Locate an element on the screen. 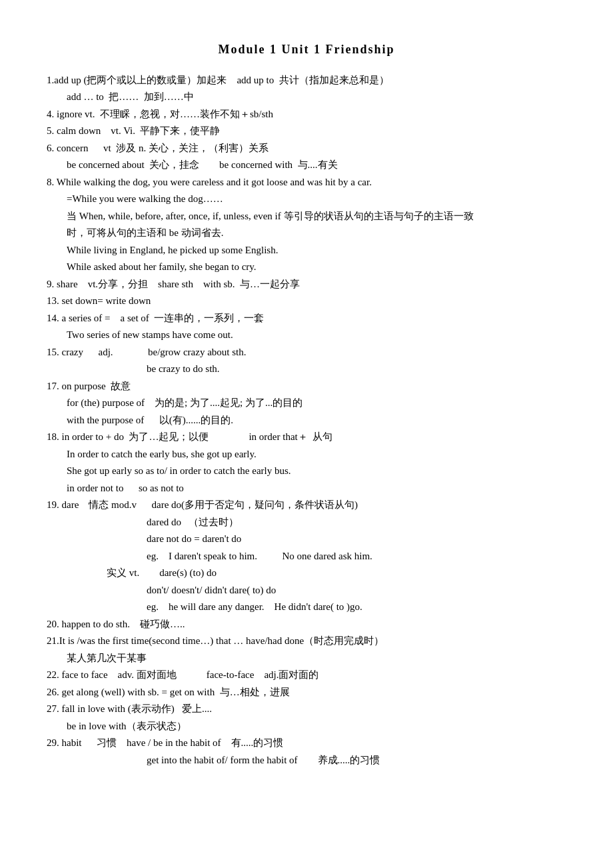 The height and width of the screenshot is (868, 613). content-line: 9. share vt.分享，分担 share sth with sb. 与…一… is located at coordinates (306, 285).